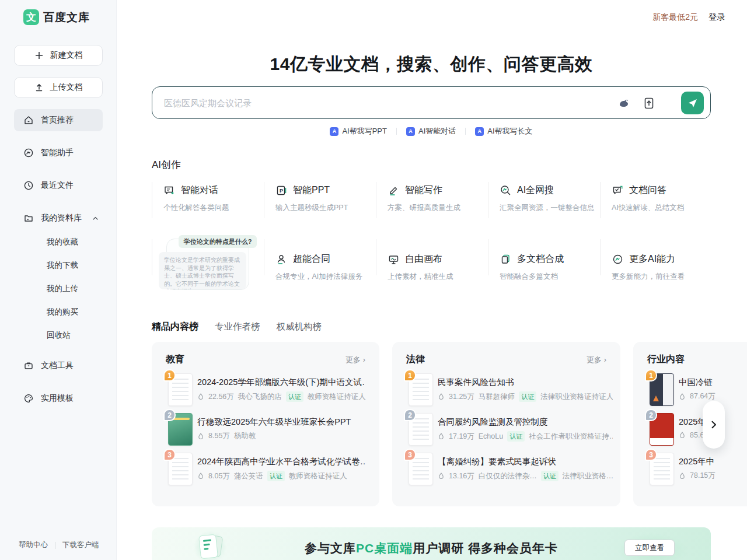 The width and height of the screenshot is (747, 560). Describe the element at coordinates (281, 190) in the screenshot. I see `ppt-icon: P` at that location.